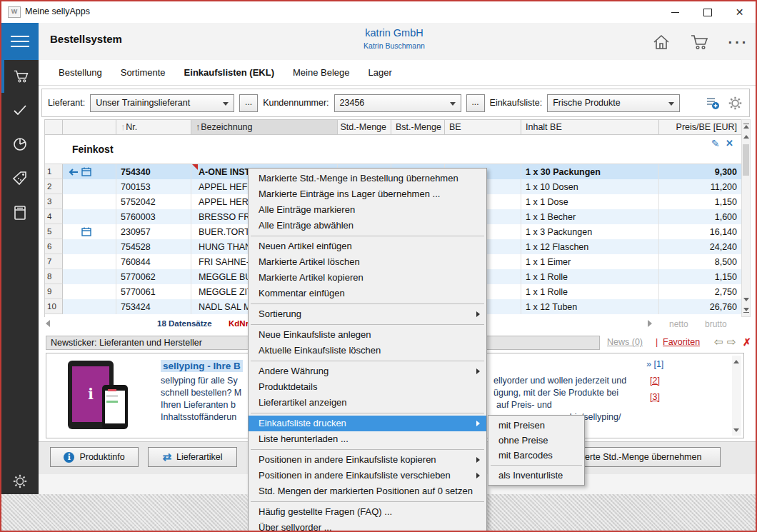 This screenshot has height=532, width=757. What do you see at coordinates (476, 103) in the screenshot?
I see `kundennummer-browse-button: ...` at bounding box center [476, 103].